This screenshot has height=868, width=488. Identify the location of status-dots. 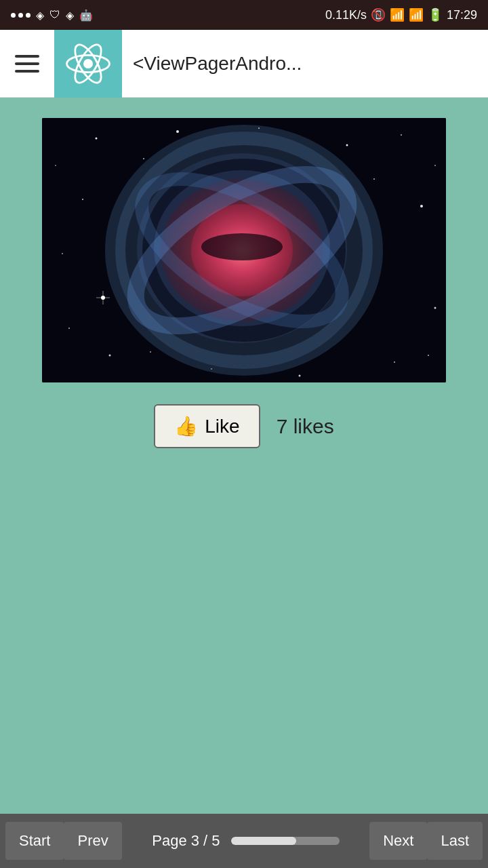
(20, 15).